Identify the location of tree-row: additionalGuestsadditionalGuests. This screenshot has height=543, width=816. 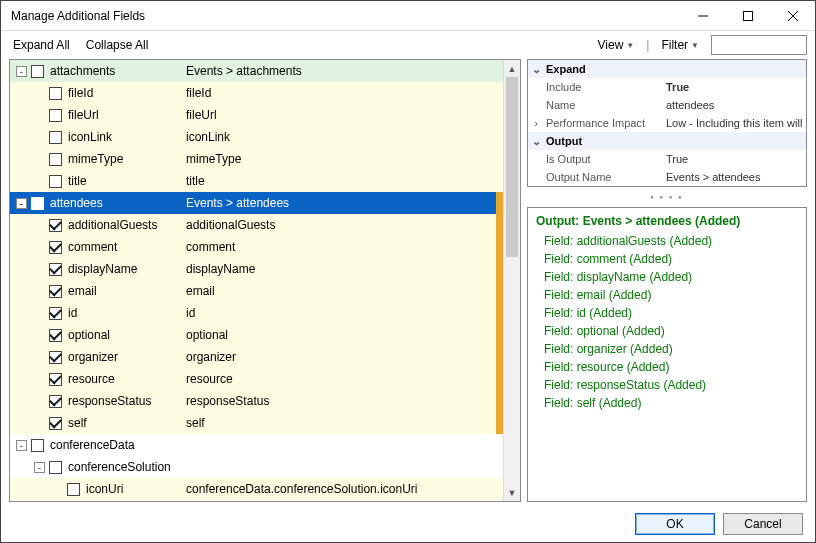
(265, 225).